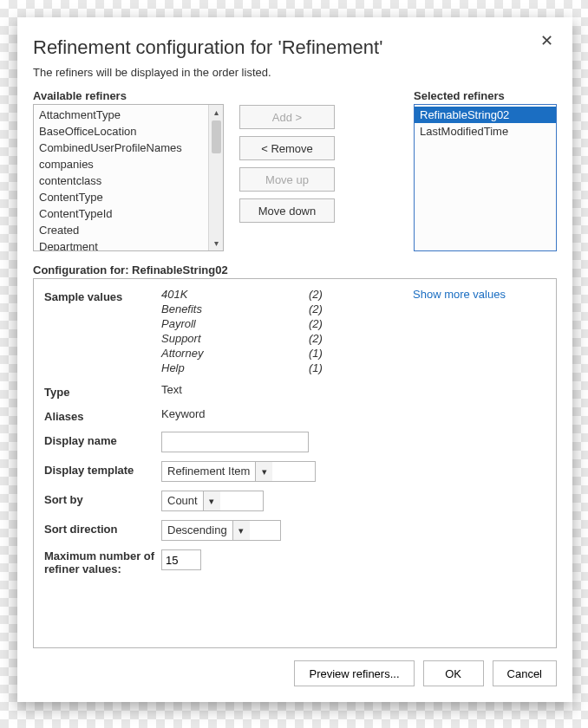 This screenshot has height=728, width=588. I want to click on move-button-group: Add > < Remove Move up Move down, so click(287, 164).